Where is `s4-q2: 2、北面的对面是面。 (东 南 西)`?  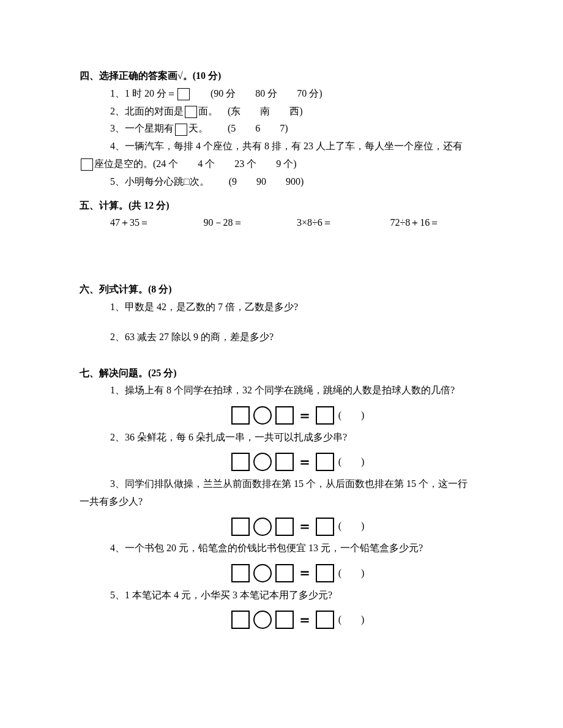 s4-q2: 2、北面的对面是面。 (东 南 西) is located at coordinates (297, 111).